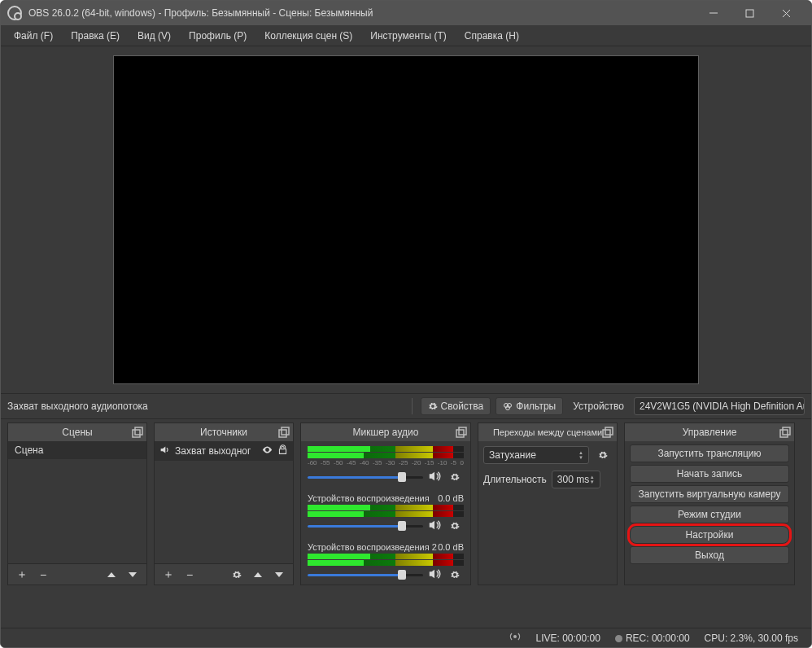 Image resolution: width=812 pixels, height=648 pixels. Describe the element at coordinates (750, 13) in the screenshot. I see `window-controls` at that location.